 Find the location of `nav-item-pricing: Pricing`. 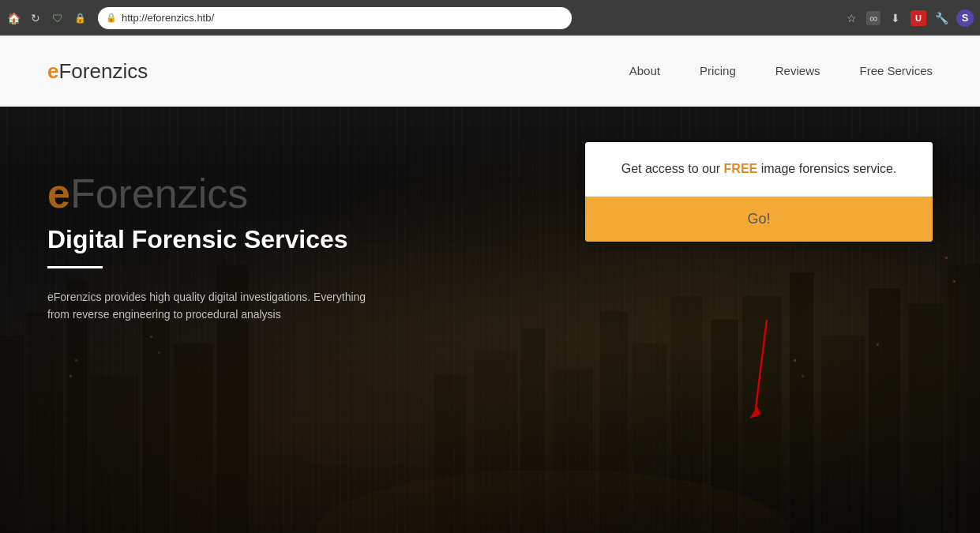

nav-item-pricing: Pricing is located at coordinates (718, 71).